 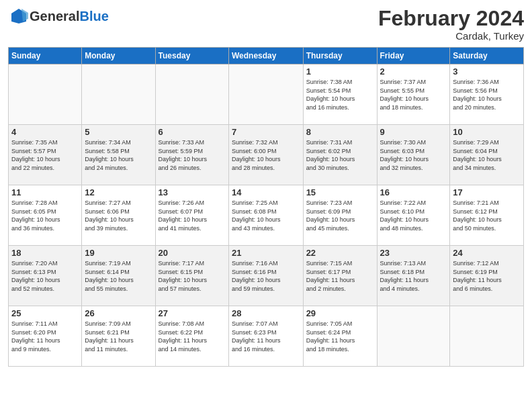 I want to click on day-number: 28, so click(x=266, y=313).